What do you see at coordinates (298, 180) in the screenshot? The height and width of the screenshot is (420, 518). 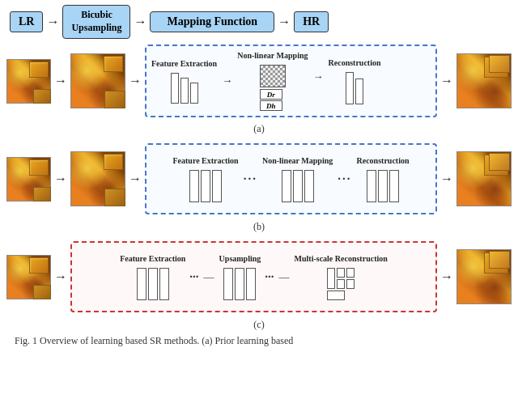 I see `nonlinear-mapping-b: Non-linear Mapping` at bounding box center [298, 180].